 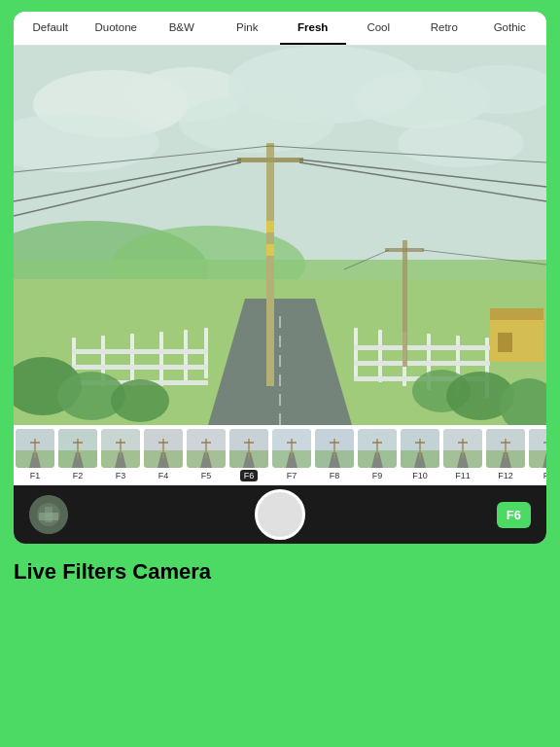 What do you see at coordinates (206, 455) in the screenshot?
I see `thumbnail-item: F5` at bounding box center [206, 455].